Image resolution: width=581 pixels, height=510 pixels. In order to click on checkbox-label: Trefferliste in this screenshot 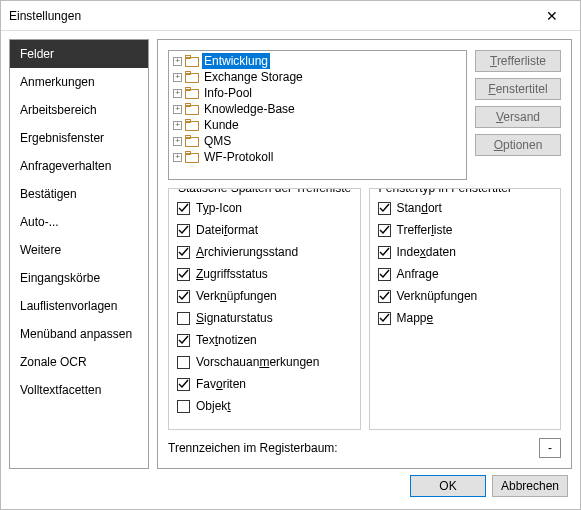, I will do `click(425, 230)`.